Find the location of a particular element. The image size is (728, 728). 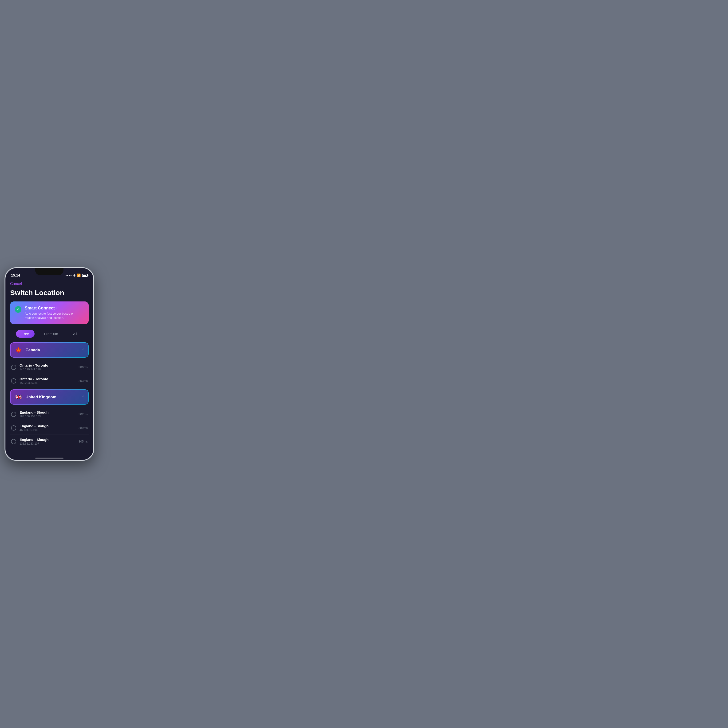

tab-premium: Premium is located at coordinates (51, 334).